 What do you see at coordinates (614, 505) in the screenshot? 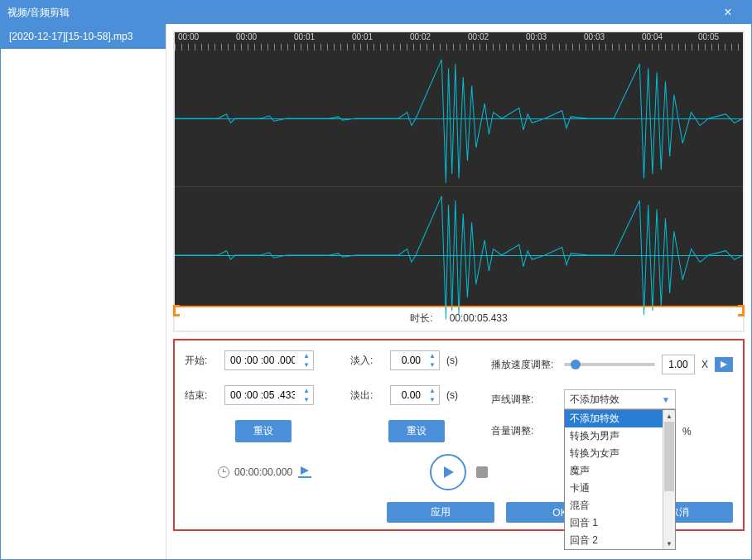
I see `voice-option: 混音` at bounding box center [614, 505].